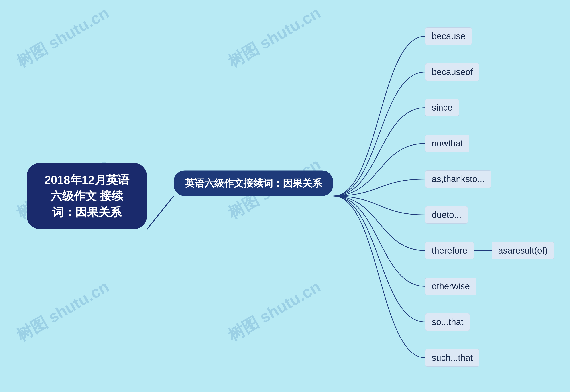  What do you see at coordinates (452, 358) in the screenshot?
I see `branch-suchthat: such...that` at bounding box center [452, 358].